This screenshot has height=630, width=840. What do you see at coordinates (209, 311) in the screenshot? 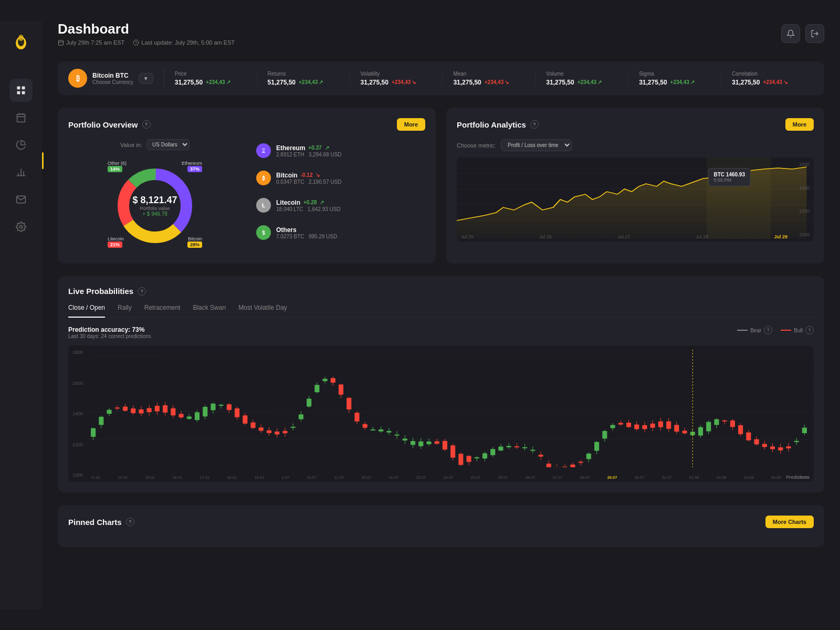
I see `tab-black-swan: Black Swan` at bounding box center [209, 311].